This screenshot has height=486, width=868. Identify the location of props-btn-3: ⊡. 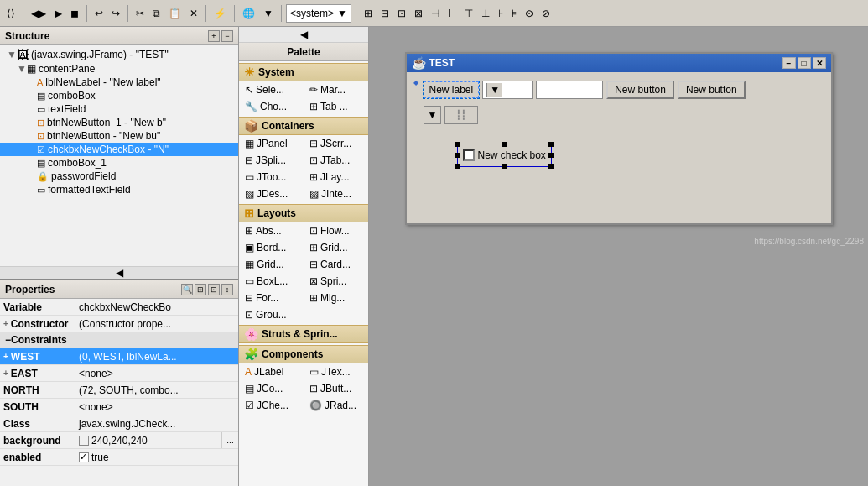
(214, 290).